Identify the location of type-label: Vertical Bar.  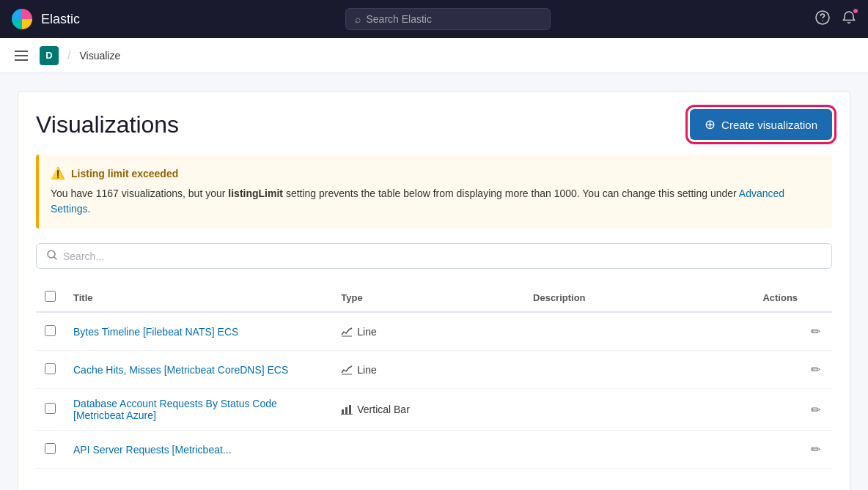
(383, 409).